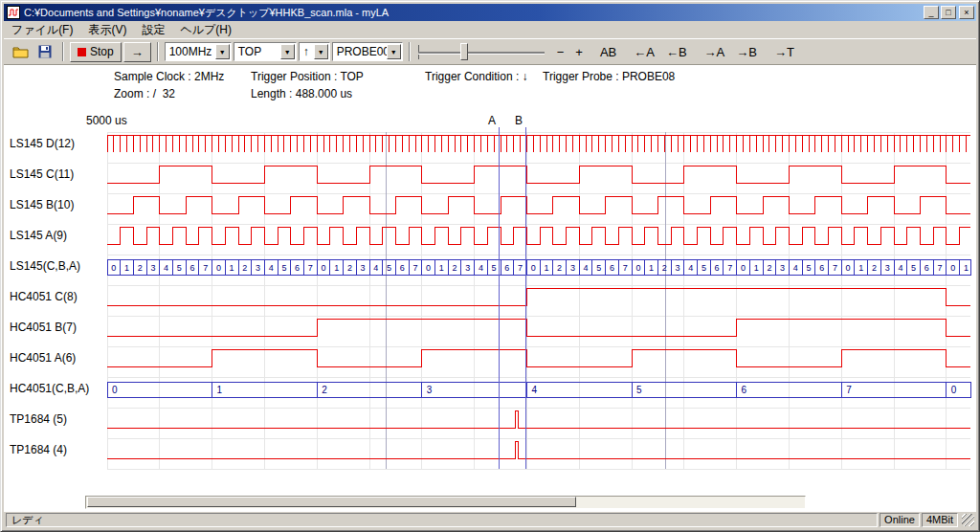  What do you see at coordinates (644, 52) in the screenshot?
I see `goto-a-left-button: ←A` at bounding box center [644, 52].